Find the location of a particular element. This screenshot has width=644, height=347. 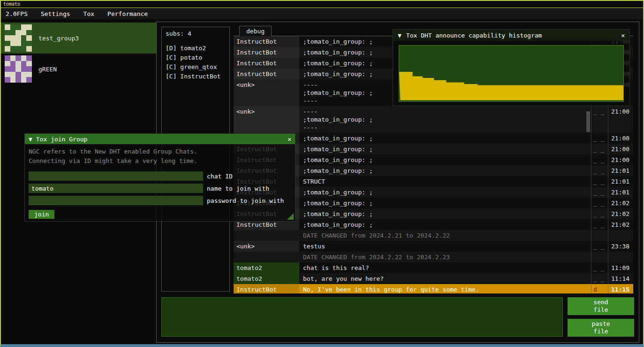

menu-tox: Tox is located at coordinates (89, 14).